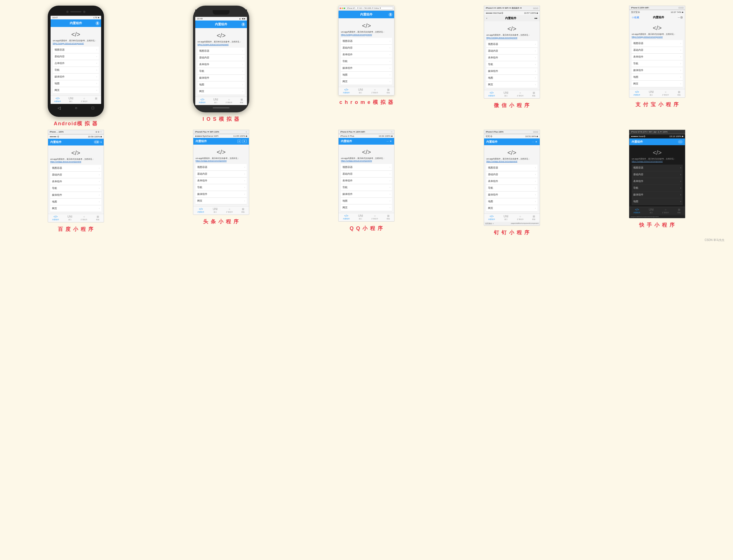 This screenshot has height=560, width=733. I want to click on qq-close-icon: ✕, so click(391, 141).